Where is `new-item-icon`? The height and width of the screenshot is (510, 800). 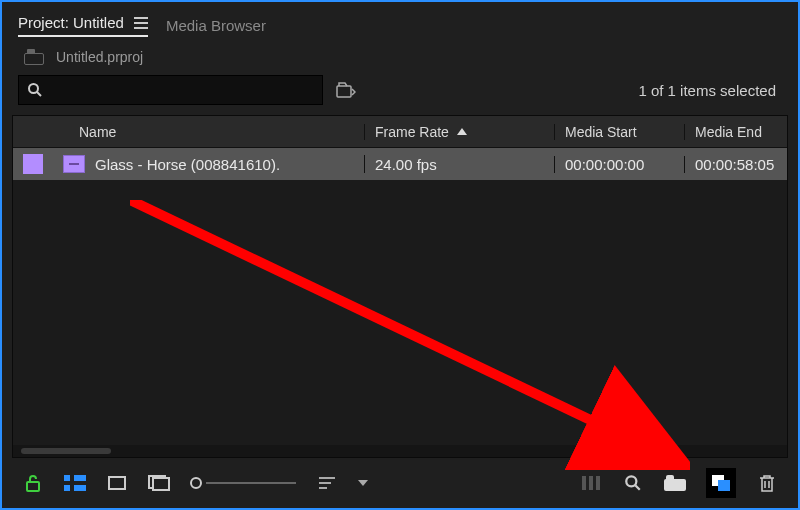
new-item-icon is located at coordinates (721, 483).